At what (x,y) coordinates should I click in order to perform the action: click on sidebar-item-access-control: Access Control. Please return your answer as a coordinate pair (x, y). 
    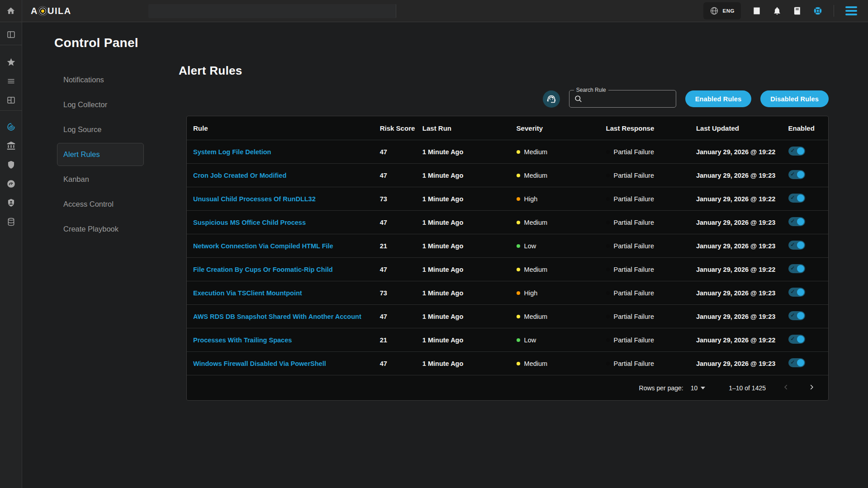
    Looking at the image, I should click on (100, 204).